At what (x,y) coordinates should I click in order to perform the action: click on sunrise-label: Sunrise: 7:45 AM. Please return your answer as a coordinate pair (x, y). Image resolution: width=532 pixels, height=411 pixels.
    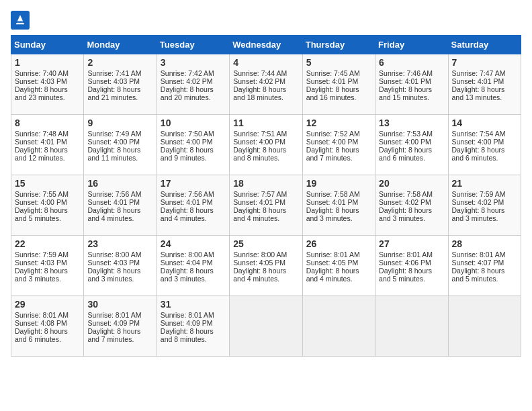
    Looking at the image, I should click on (333, 73).